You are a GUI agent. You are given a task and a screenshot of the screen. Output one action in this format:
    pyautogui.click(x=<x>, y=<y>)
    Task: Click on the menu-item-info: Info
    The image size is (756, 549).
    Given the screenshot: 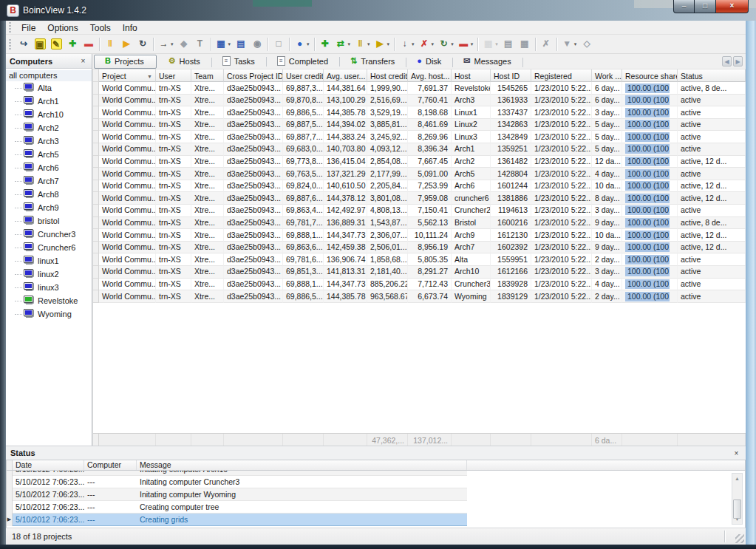 What is the action you would take?
    pyautogui.click(x=130, y=28)
    